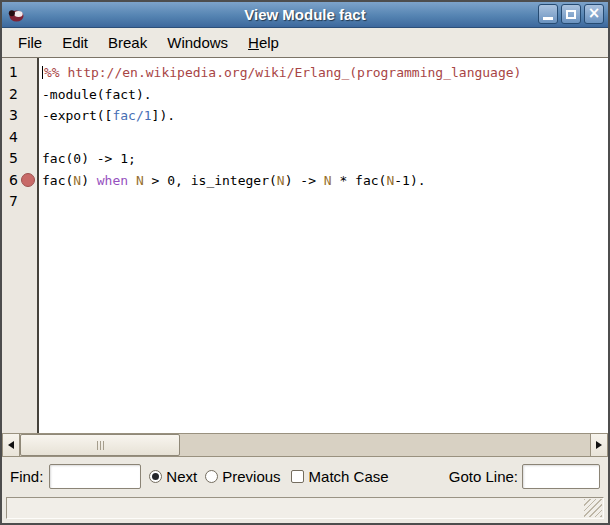 The image size is (610, 525). Describe the element at coordinates (20, 202) in the screenshot. I see `line-number: 7` at that location.